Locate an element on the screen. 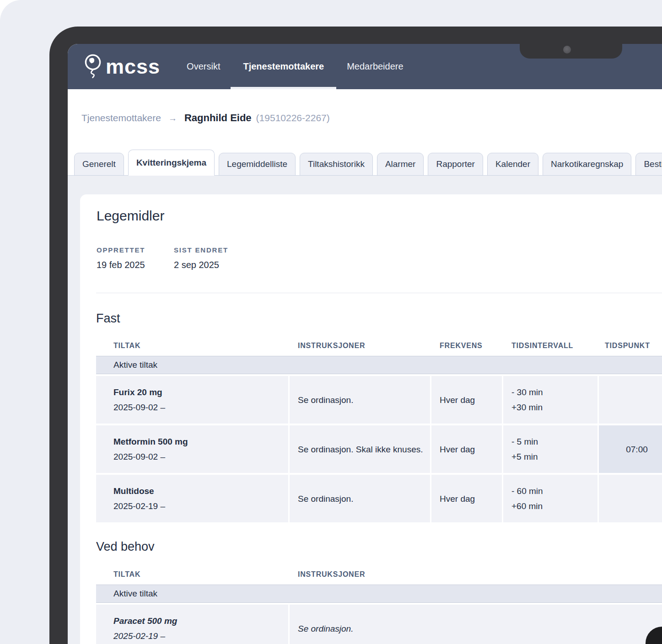  interval-cell: - 30 min +30 min is located at coordinates (550, 400).